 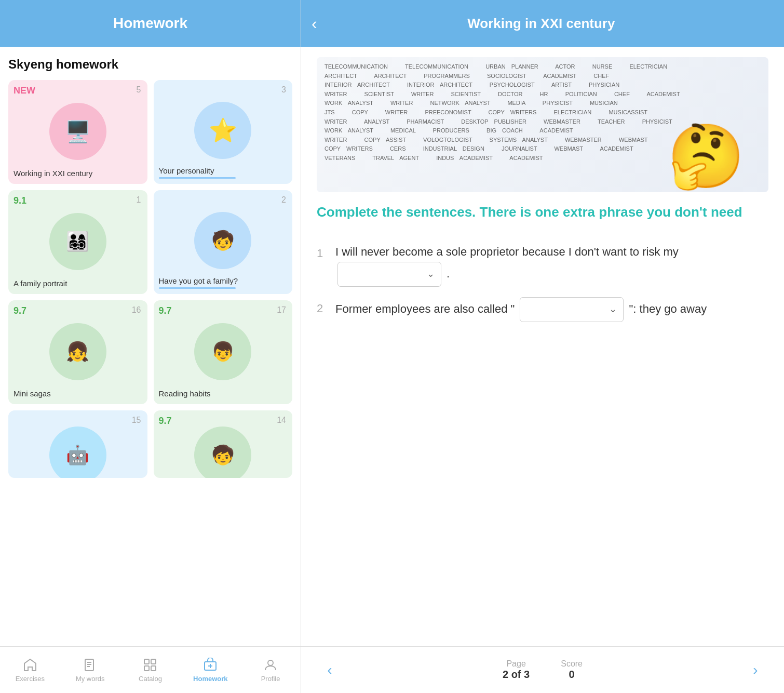 I want to click on exercise-item-1: 1 I will never become a sole proprietor …, so click(x=543, y=264).